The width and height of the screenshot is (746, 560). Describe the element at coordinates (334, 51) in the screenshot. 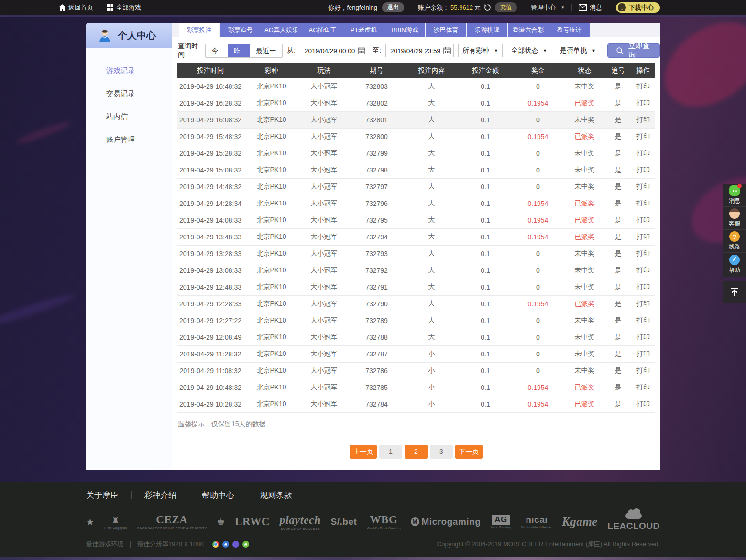

I see `from-date-input: 2019/04/29 00:00` at that location.